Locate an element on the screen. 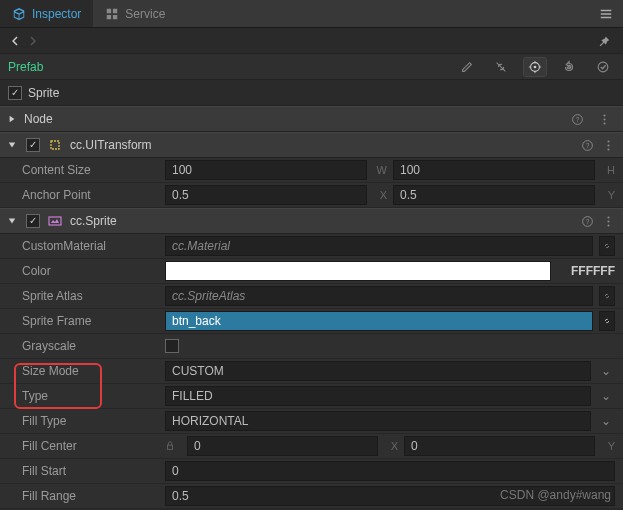 The image size is (623, 510). prop-label: Size Mode is located at coordinates (90, 371).